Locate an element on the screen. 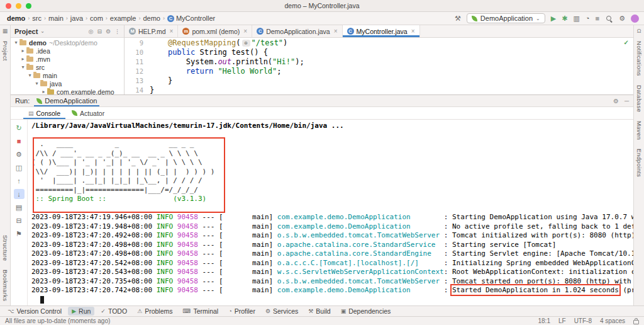  user-avatar is located at coordinates (635, 19).